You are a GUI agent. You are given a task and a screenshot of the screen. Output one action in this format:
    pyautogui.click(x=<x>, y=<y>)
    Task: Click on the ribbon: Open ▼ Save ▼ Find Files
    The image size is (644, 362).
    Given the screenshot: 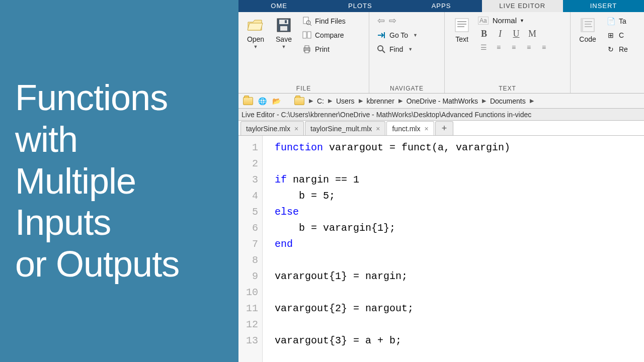 What is the action you would take?
    pyautogui.click(x=441, y=53)
    